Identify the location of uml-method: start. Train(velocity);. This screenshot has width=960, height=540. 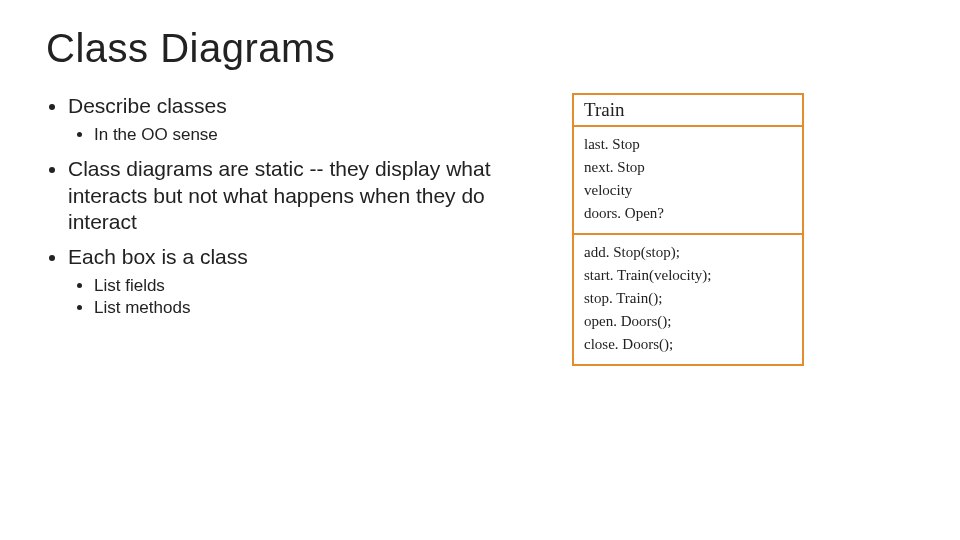
(688, 276).